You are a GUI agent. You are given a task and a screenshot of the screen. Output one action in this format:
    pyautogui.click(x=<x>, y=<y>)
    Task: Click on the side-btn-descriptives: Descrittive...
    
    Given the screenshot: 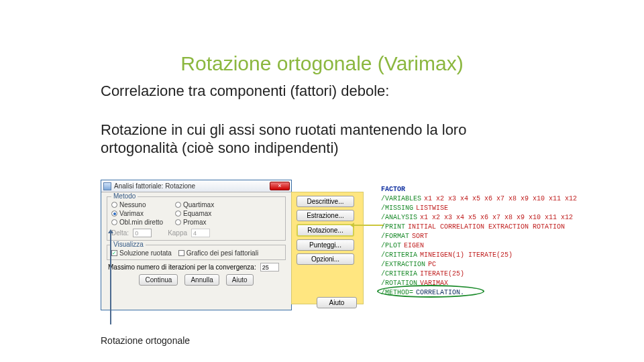 What is the action you would take?
    pyautogui.click(x=325, y=201)
    